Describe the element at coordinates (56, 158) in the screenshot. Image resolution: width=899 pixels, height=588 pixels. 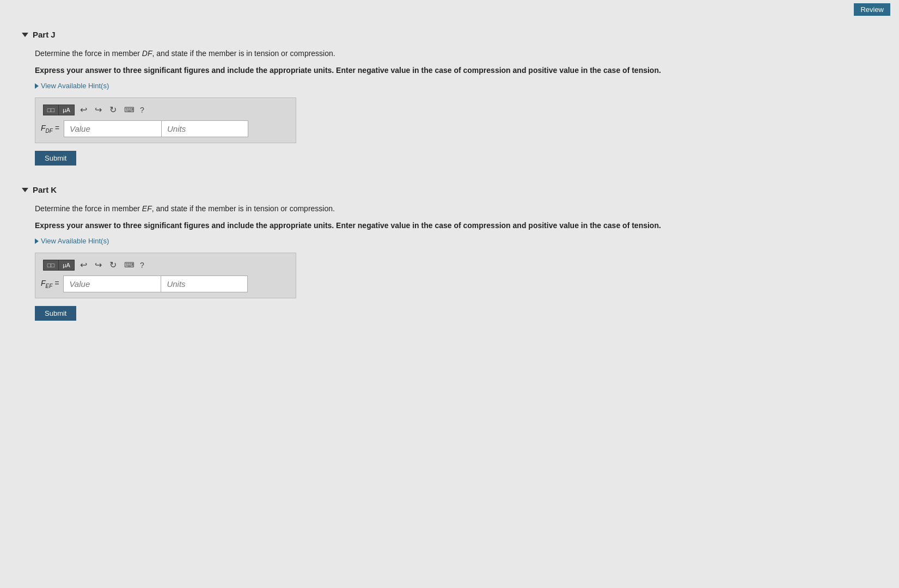
I see `submit-btn-j: Submit` at that location.